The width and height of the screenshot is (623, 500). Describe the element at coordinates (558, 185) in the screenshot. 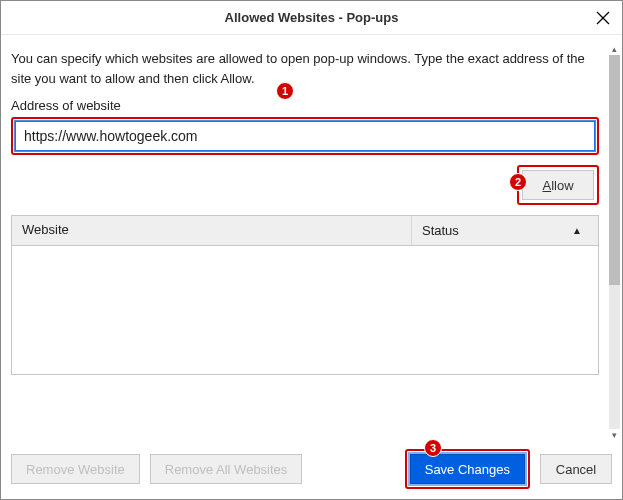

I see `allow-button: Allow` at that location.